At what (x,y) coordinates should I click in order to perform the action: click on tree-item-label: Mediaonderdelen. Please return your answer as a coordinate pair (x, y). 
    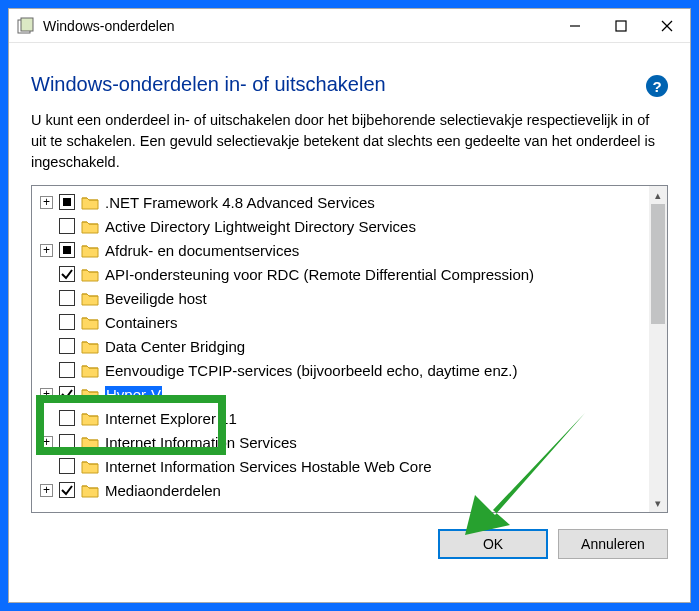
    Looking at the image, I should click on (163, 490).